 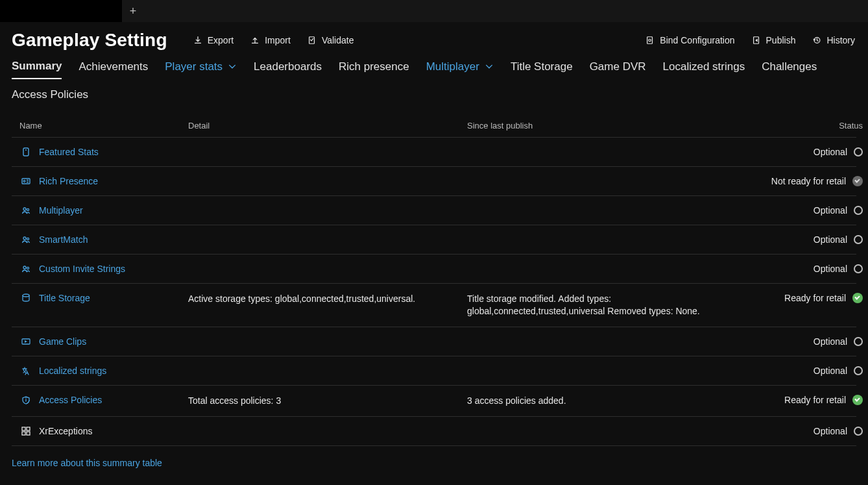 What do you see at coordinates (133, 11) in the screenshot?
I see `new-tab-button: +` at bounding box center [133, 11].